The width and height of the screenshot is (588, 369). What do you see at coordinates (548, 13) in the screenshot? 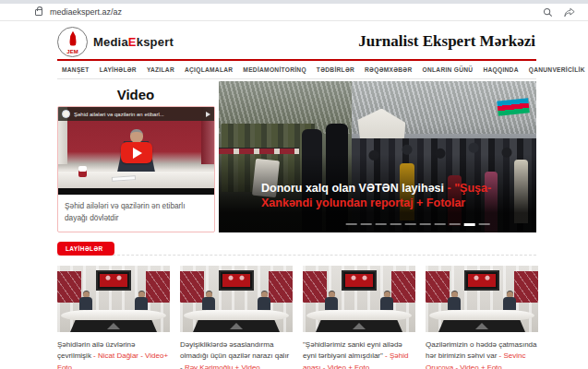
I see `zoom-icon` at bounding box center [548, 13].